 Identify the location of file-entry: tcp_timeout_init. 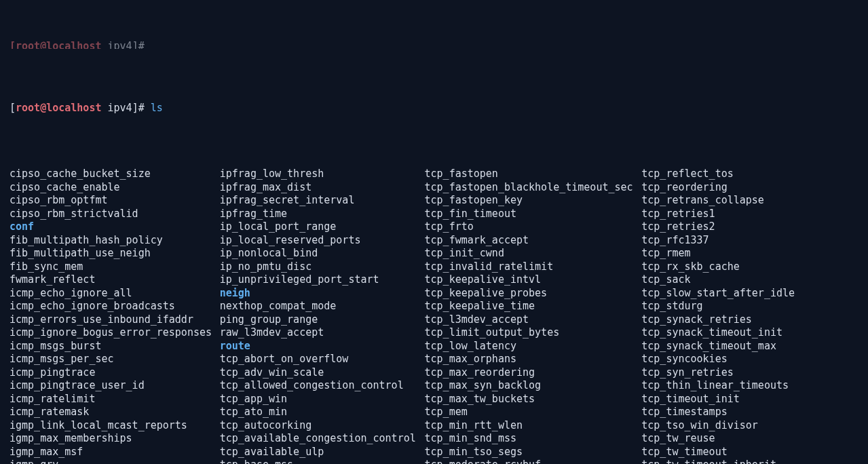
(750, 400).